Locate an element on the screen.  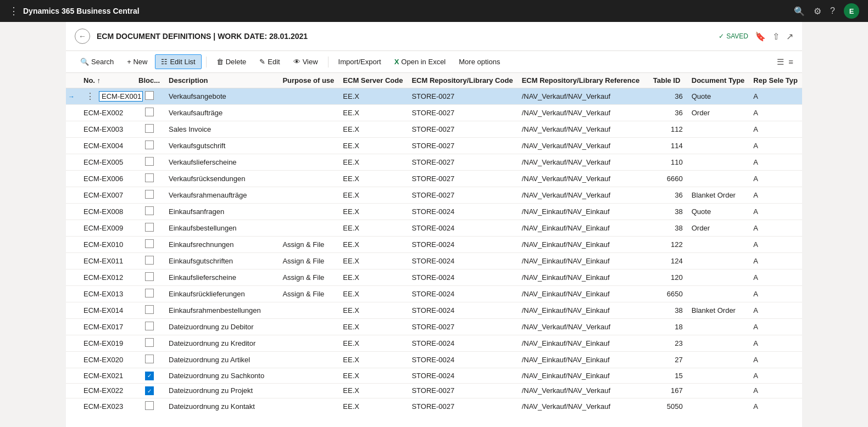
table-row: ECM-EX017Dateizuordnung zu DebitorEE.XST… is located at coordinates (434, 327).